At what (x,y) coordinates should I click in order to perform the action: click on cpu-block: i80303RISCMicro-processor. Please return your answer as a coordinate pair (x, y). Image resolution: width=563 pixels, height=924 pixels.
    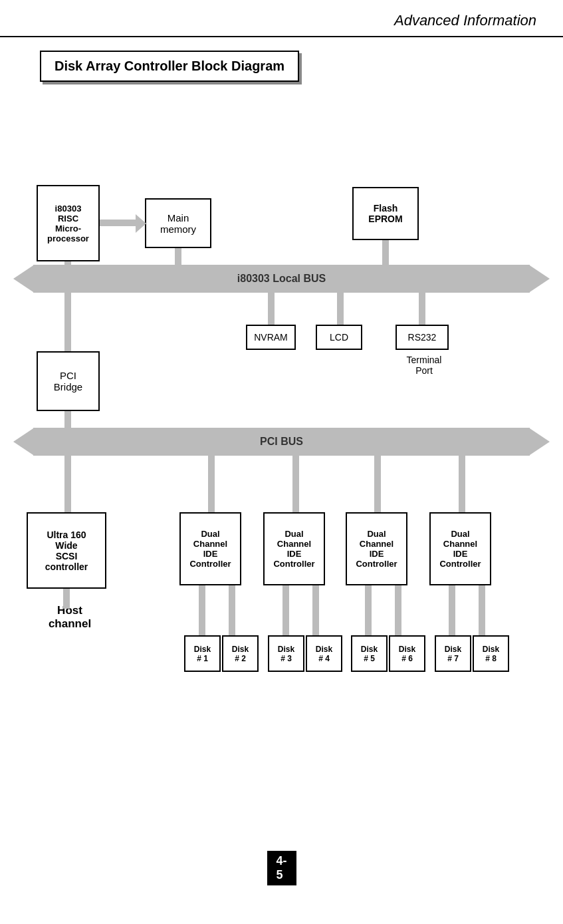
    Looking at the image, I should click on (68, 224).